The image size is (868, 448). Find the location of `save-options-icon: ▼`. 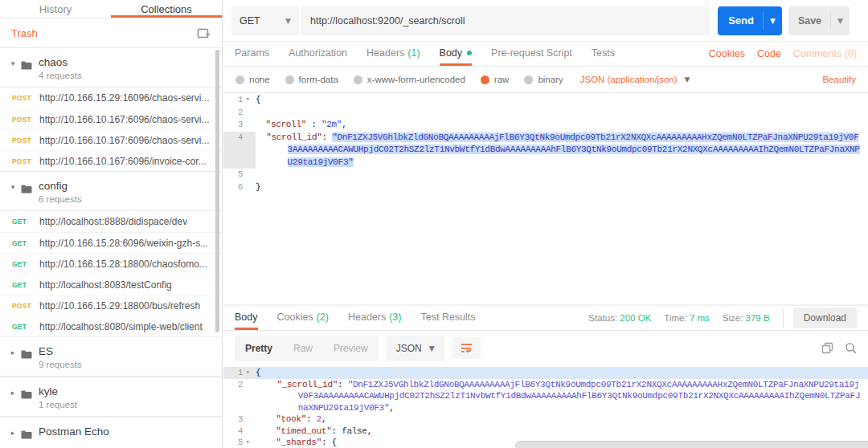

save-options-icon: ▼ is located at coordinates (840, 21).